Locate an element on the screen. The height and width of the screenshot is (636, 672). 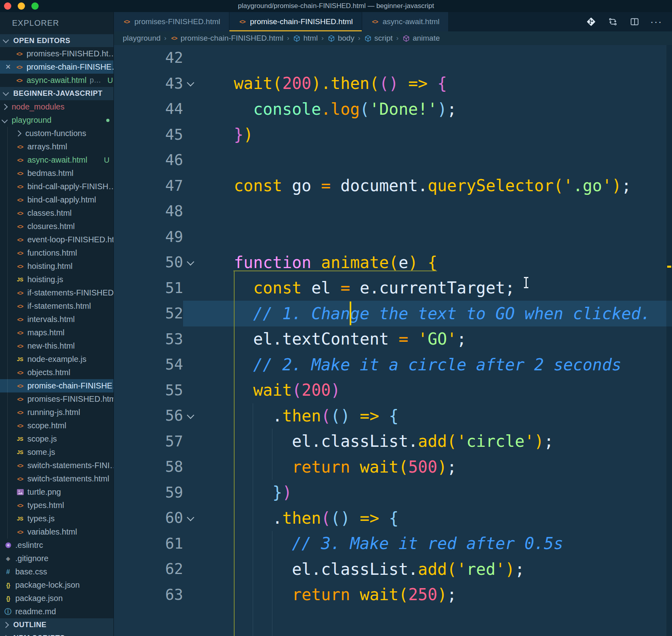
code-line-61: 61 // 3. Make it red after 0.5s is located at coordinates (393, 544).